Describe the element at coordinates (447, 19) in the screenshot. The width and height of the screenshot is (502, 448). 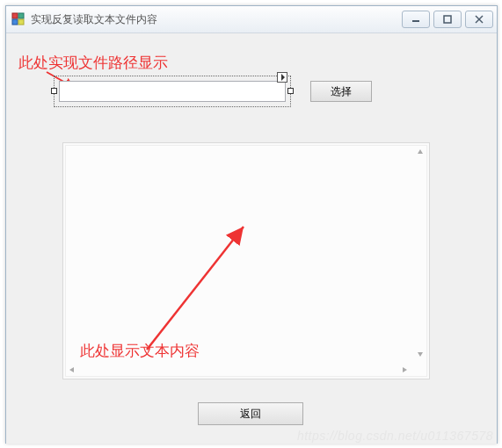
I see `maximize-button` at that location.